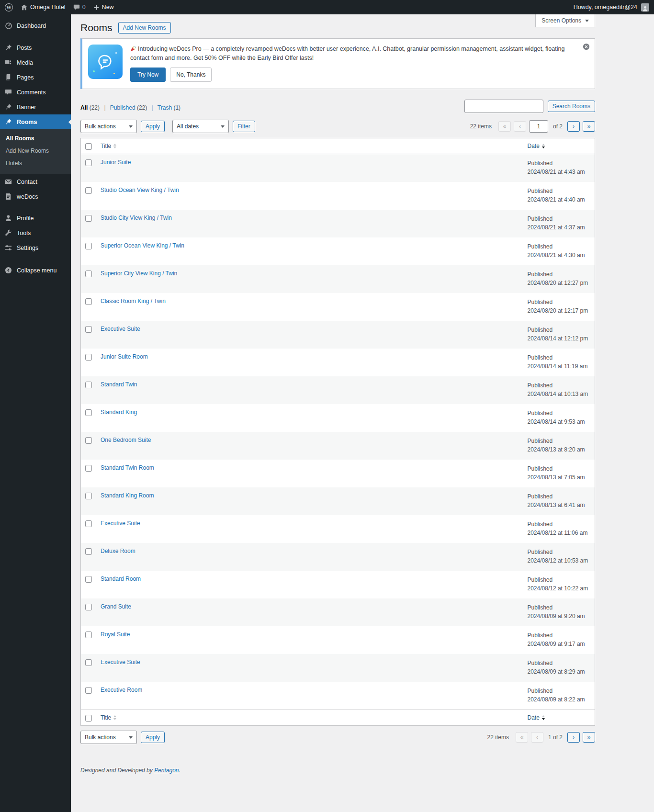 The width and height of the screenshot is (654, 812). I want to click on bulk-actions-select-bottom: Bulk actions, so click(109, 737).